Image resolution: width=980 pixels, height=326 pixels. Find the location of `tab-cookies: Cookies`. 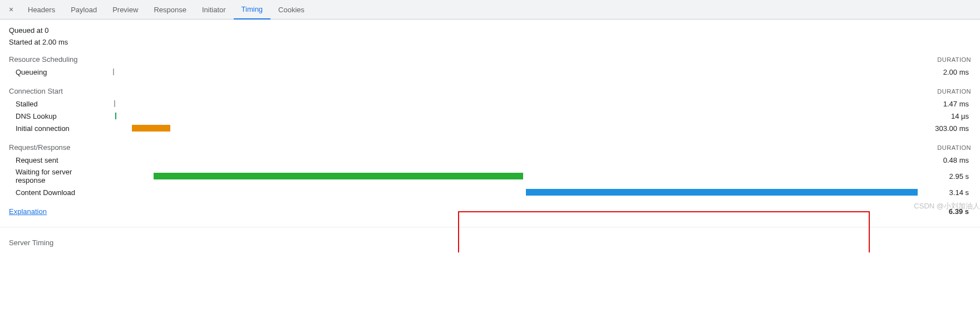

tab-cookies: Cookies is located at coordinates (292, 10).